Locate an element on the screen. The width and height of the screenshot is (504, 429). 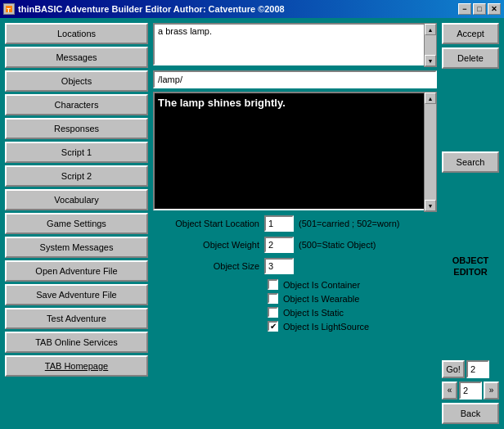
name-scrollbar: ▲ ▼ is located at coordinates (430, 45).